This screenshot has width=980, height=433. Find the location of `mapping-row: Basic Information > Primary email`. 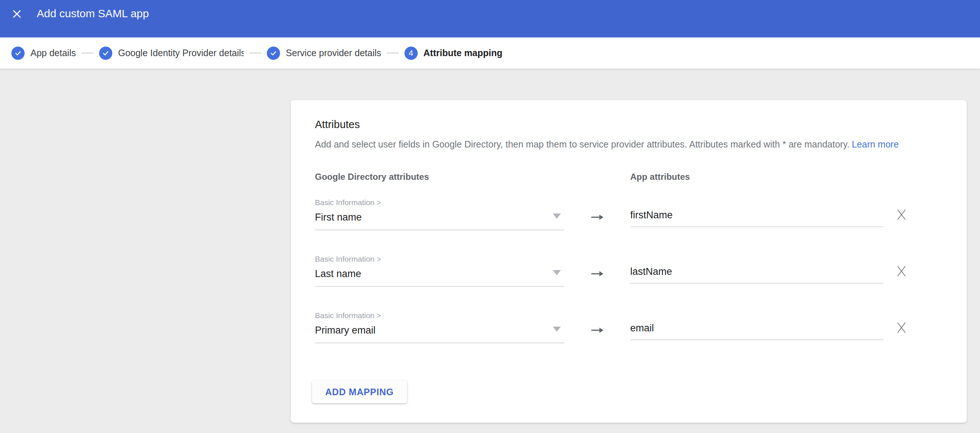

mapping-row: Basic Information > Primary email is located at coordinates (641, 327).